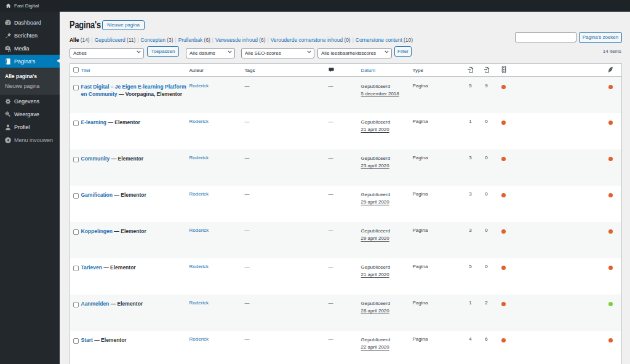  I want to click on submenu-item-alle-paginas: Alle pagina's, so click(30, 76).